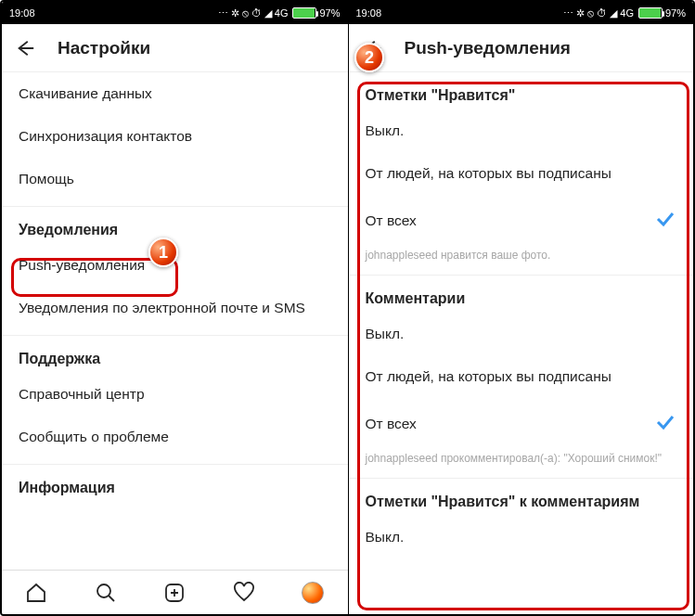  I want to click on group-comments-title: Комментарии, so click(521, 294).